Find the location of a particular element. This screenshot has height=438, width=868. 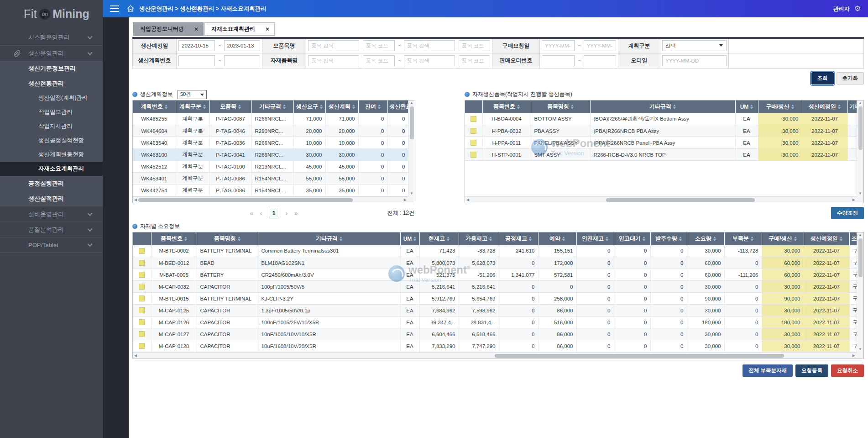

column-header-due: 생산예정일 is located at coordinates (825, 107).